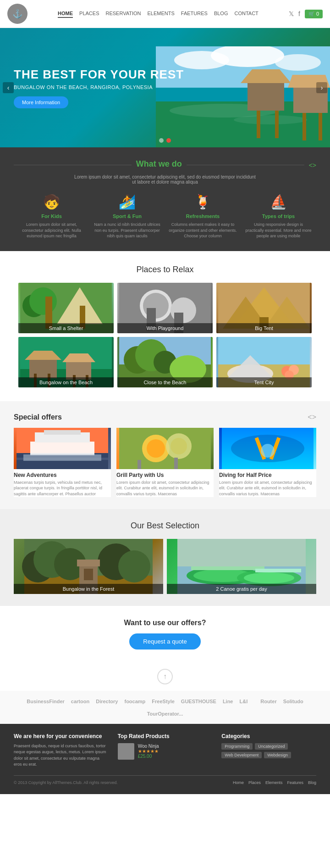 Image resolution: width=330 pixels, height=868 pixels. What do you see at coordinates (158, 14) in the screenshot?
I see `main-nav: HOME PLACES RESERVATION ELEMENTS FAETURE…` at bounding box center [158, 14].